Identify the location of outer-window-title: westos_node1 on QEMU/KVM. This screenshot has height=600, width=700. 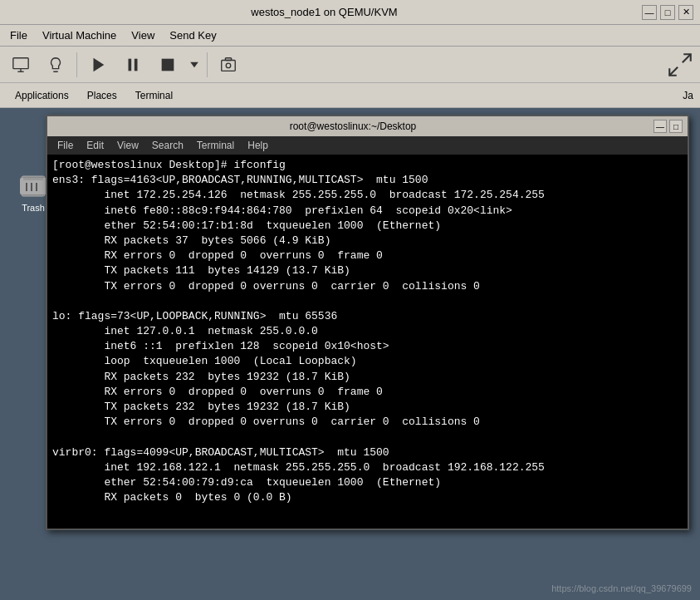
(324, 12).